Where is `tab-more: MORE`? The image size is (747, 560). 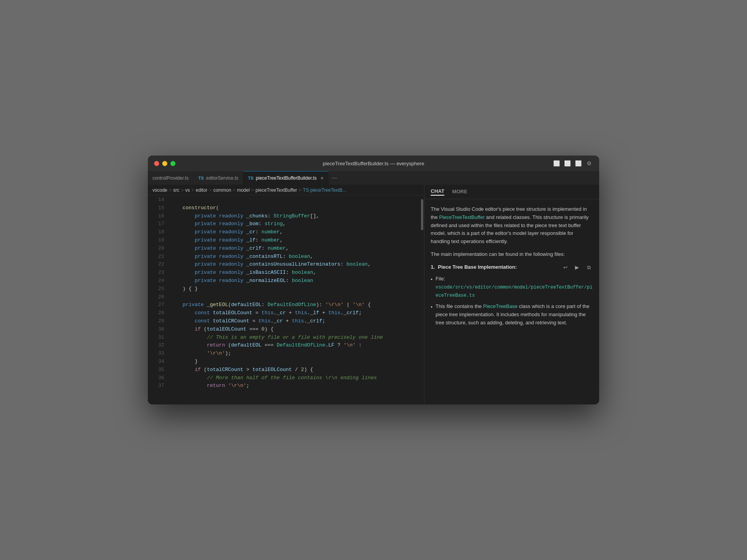
tab-more: MORE is located at coordinates (460, 192).